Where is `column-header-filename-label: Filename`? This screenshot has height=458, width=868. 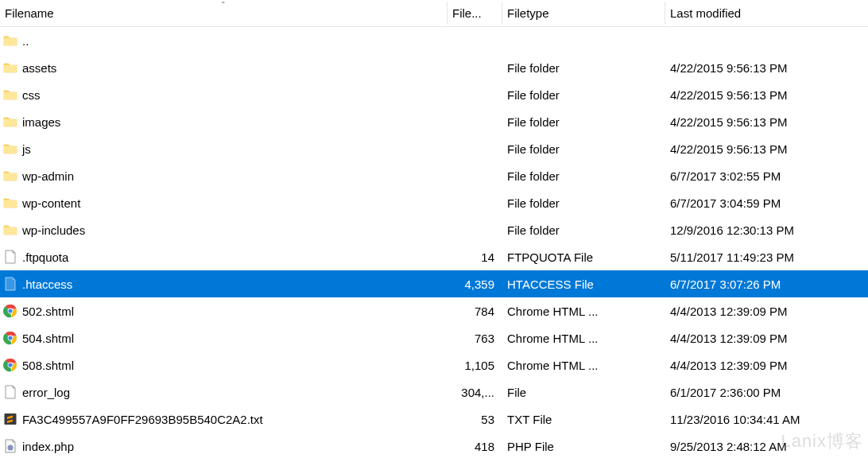 column-header-filename-label: Filename is located at coordinates (29, 13).